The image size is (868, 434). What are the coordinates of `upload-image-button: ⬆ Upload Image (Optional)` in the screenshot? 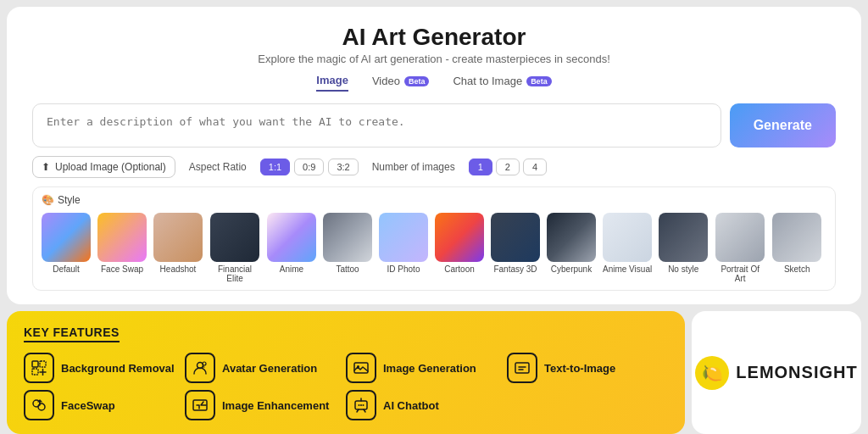 It's located at (103, 167).